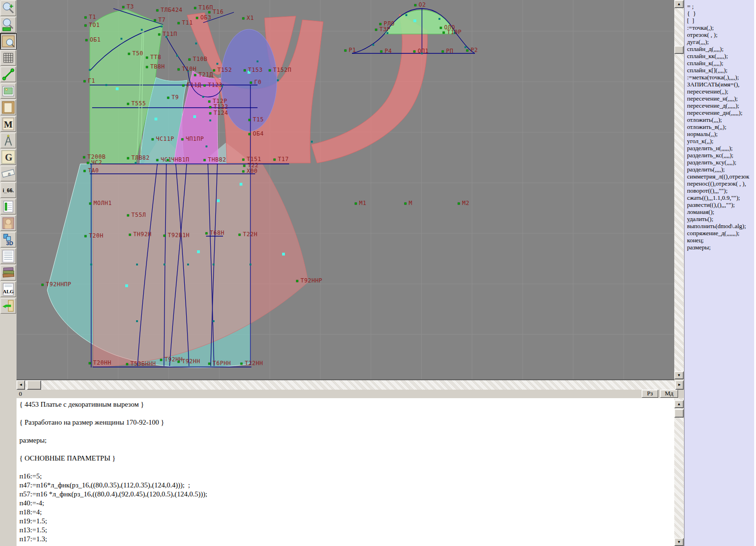 This screenshot has height=546, width=756. Describe the element at coordinates (721, 98) in the screenshot. I see `function-item: пересечение_н(,,,,);` at that location.